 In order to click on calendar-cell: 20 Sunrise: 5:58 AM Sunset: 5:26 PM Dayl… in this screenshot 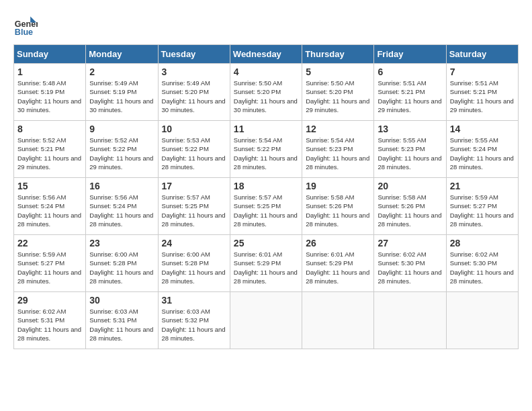, I will do `click(410, 207)`.